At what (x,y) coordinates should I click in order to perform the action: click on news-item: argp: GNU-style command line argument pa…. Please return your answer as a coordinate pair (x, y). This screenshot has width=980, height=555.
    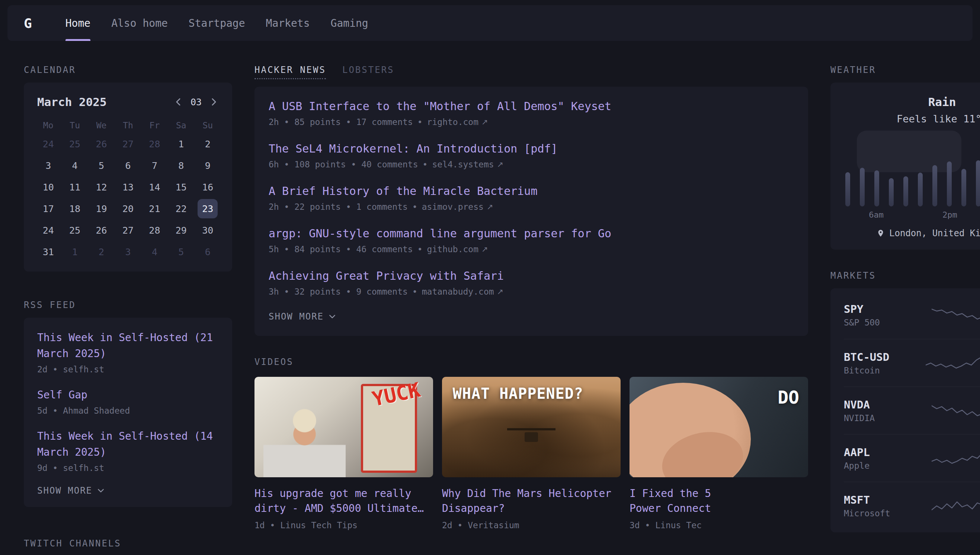
    Looking at the image, I should click on (531, 240).